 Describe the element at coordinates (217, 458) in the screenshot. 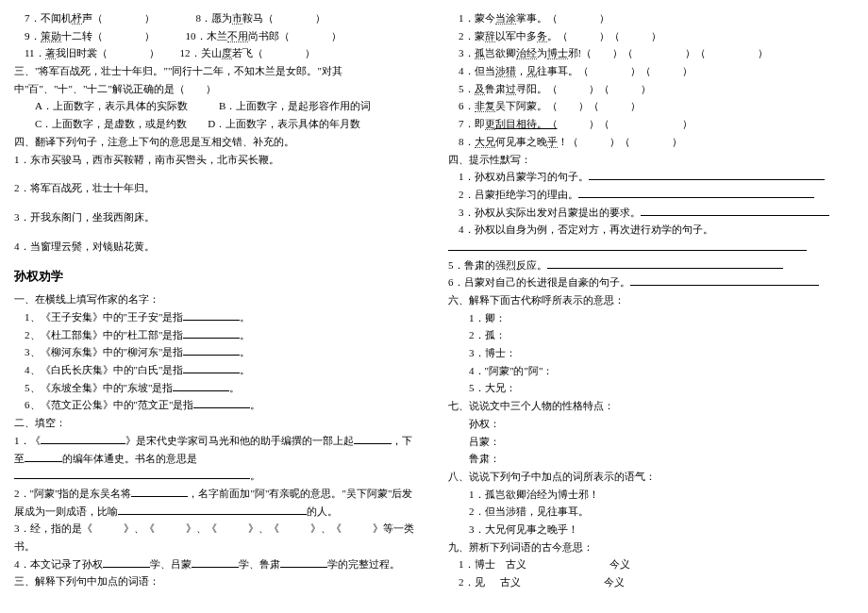

I see `sq2-1: 1．《》是宋代史学家司马光和他的助手编撰的一部上起，下至的编年体通史。书名的意思…` at that location.